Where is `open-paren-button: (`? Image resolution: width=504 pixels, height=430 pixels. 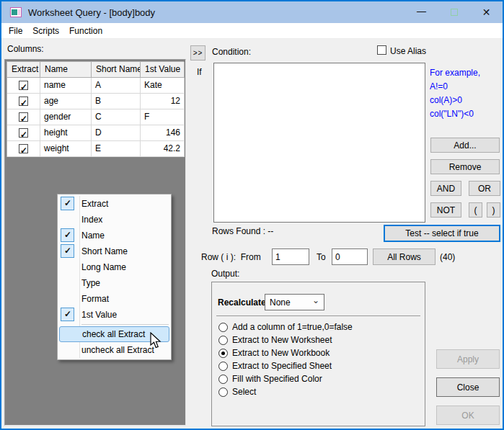
open-paren-button: ( is located at coordinates (476, 210).